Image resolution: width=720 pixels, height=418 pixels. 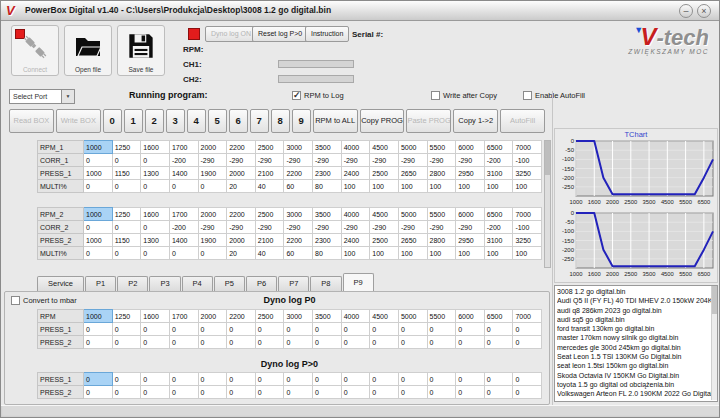 I want to click on table-cell: 2950, so click(x=470, y=240).